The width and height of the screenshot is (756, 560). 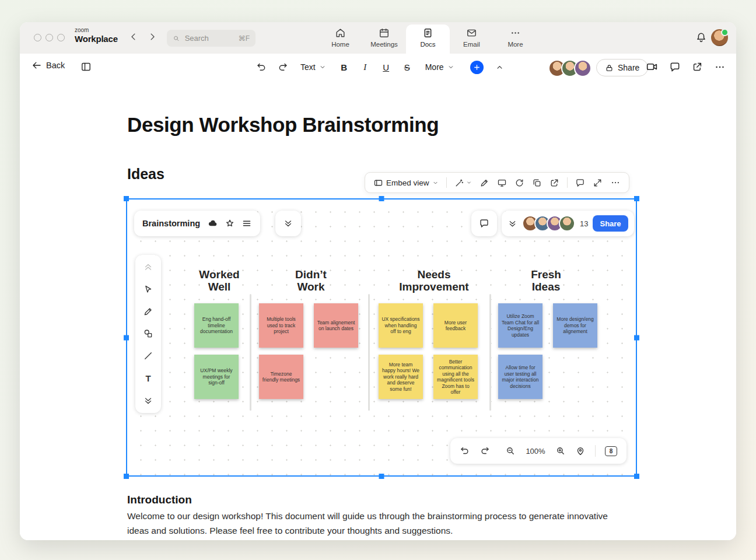 What do you see at coordinates (546, 281) in the screenshot?
I see `board-column-title: Fresh Ideas` at bounding box center [546, 281].